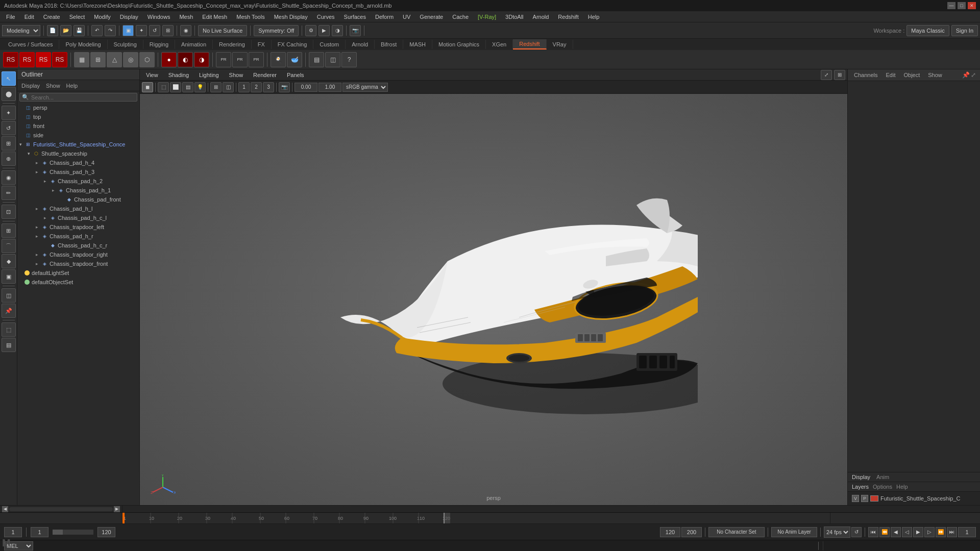  What do you see at coordinates (912, 75) in the screenshot?
I see `object-tab: Object` at bounding box center [912, 75].